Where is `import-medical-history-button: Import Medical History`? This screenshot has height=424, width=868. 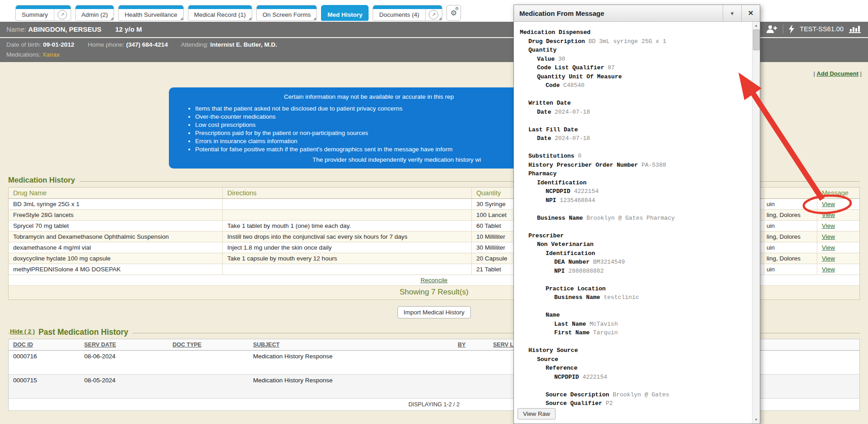 import-medical-history-button: Import Medical History is located at coordinates (434, 313).